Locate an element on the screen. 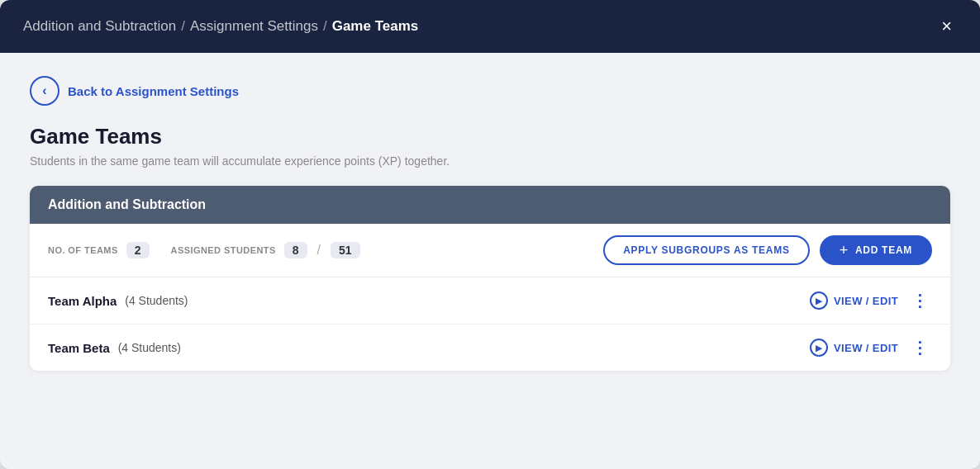 Image resolution: width=980 pixels, height=469 pixels. more-menu-button-1: ⋮ is located at coordinates (921, 348).